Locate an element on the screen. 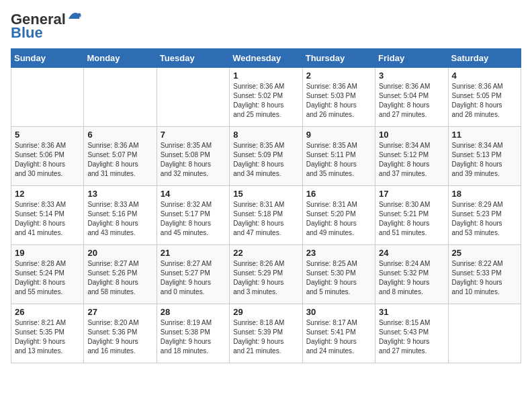 The image size is (532, 411). calendar-day-cell: 24Sunrise: 8:24 AM Sunset: 5:32 PM Dayli… is located at coordinates (412, 275).